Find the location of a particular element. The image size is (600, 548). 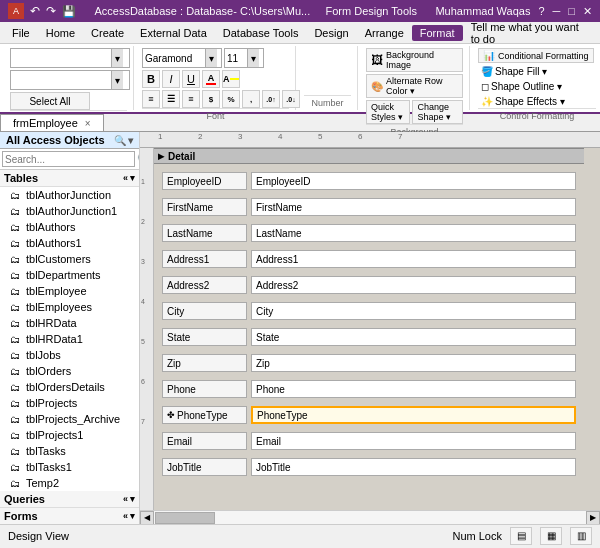

menu-file: File is located at coordinates (21, 33).